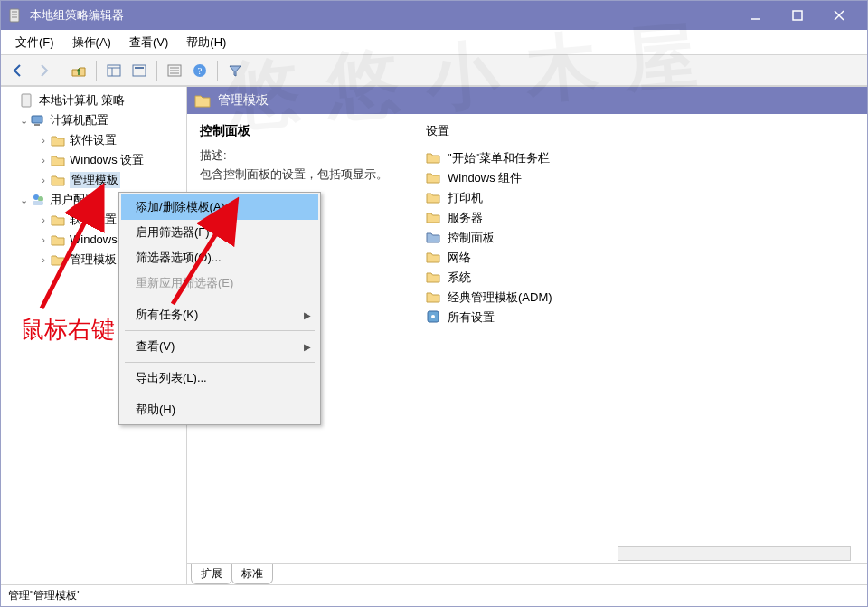 The width and height of the screenshot is (868, 607). Describe the element at coordinates (114, 71) in the screenshot. I see `show-hide-tree-button` at that location.